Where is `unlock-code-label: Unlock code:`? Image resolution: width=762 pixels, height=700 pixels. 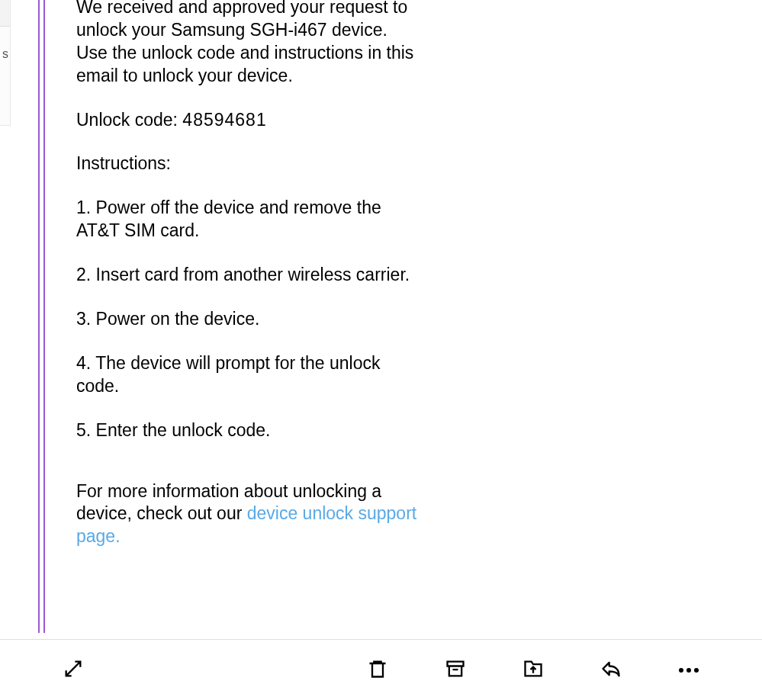
unlock-code-label: Unlock code: is located at coordinates (127, 120).